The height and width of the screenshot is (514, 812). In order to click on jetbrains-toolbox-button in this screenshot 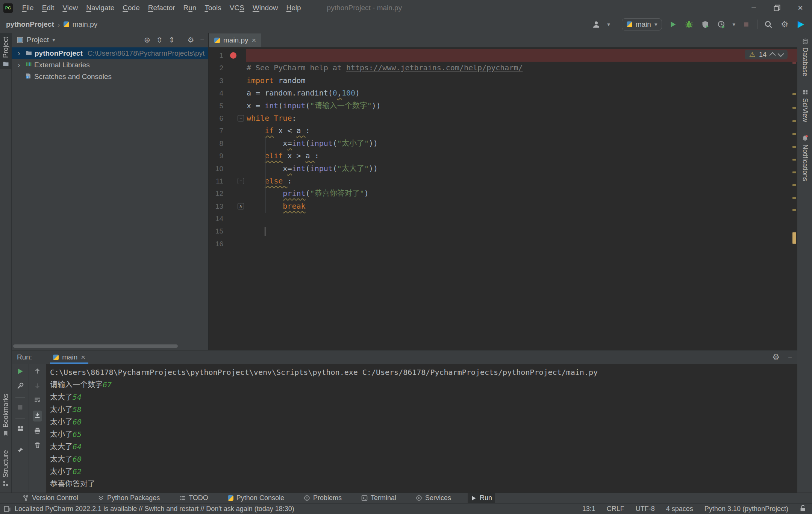, I will do `click(801, 24)`.